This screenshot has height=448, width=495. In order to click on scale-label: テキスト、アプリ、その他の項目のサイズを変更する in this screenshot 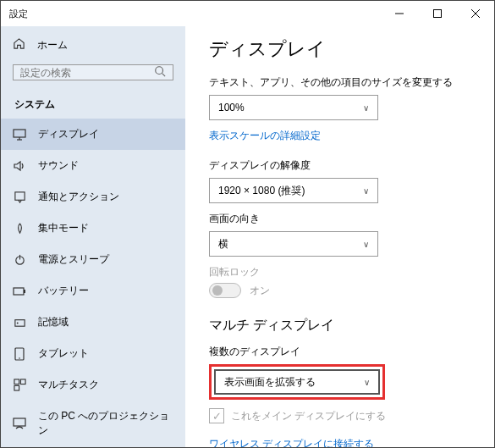, I will do `click(340, 83)`.